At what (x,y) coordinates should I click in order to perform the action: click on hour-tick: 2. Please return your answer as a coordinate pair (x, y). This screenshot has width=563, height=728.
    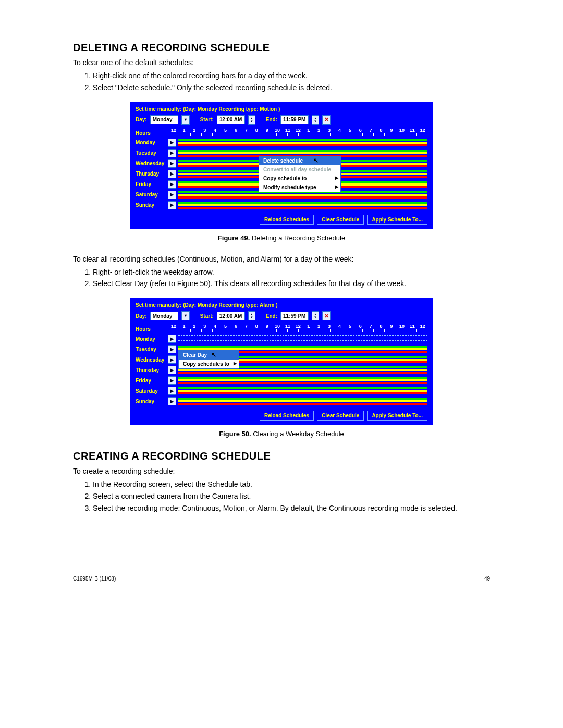
    Looking at the image, I should click on (194, 130).